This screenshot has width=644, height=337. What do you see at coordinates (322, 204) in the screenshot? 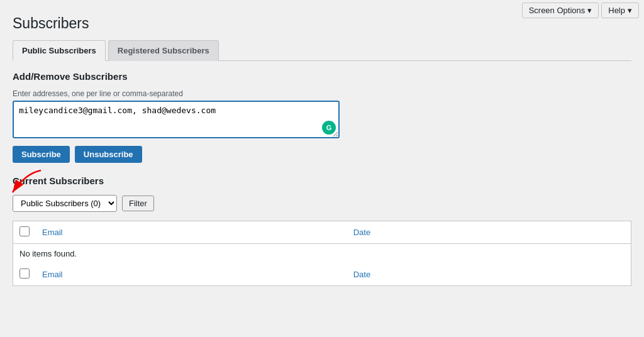
I see `filter-row: Public Subscribers (0) Filter` at bounding box center [322, 204].